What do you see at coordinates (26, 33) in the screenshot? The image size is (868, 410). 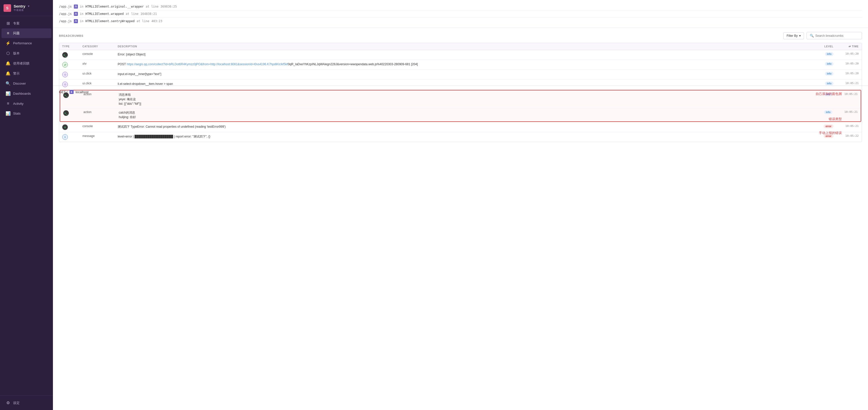 I see `sidebar-item-issues: ≡ 问题` at bounding box center [26, 33].